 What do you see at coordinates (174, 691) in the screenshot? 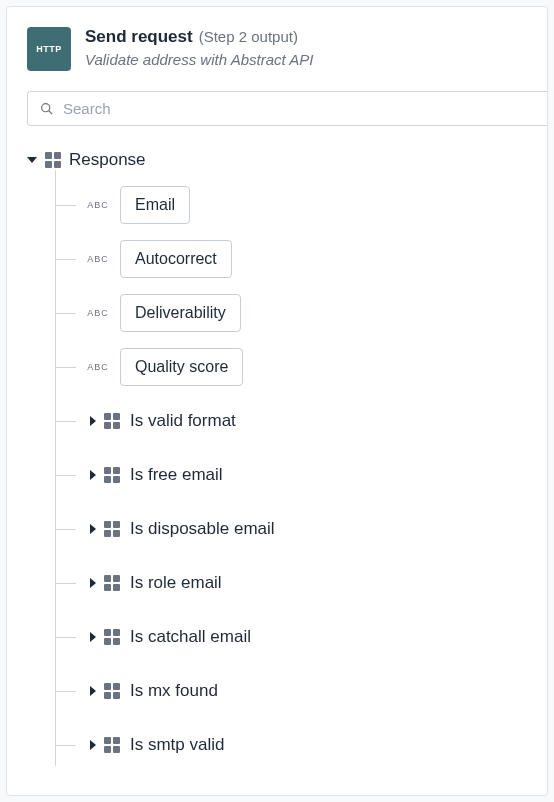
I see `field-label: Is mx found` at bounding box center [174, 691].